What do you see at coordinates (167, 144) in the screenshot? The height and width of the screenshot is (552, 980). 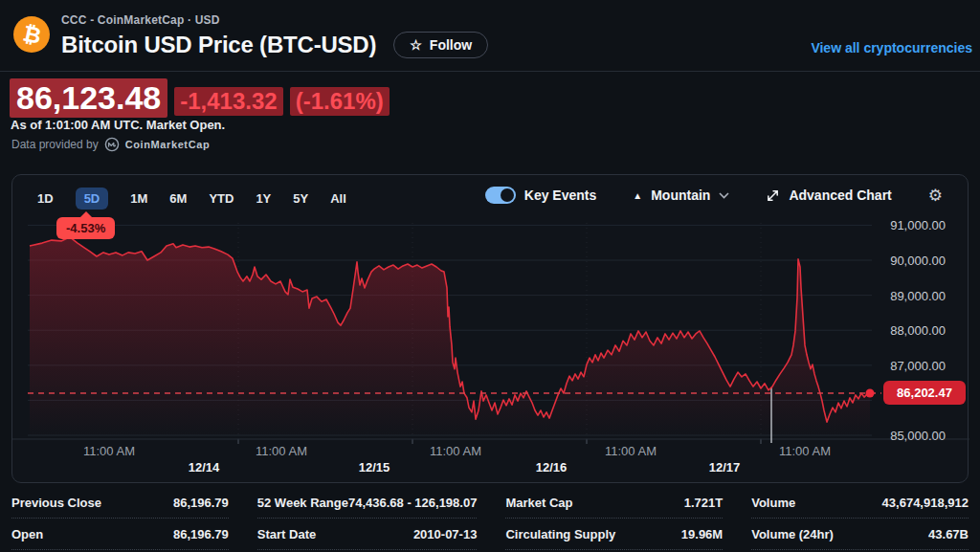 I see `data-provider-name: CoinMarketCap` at bounding box center [167, 144].